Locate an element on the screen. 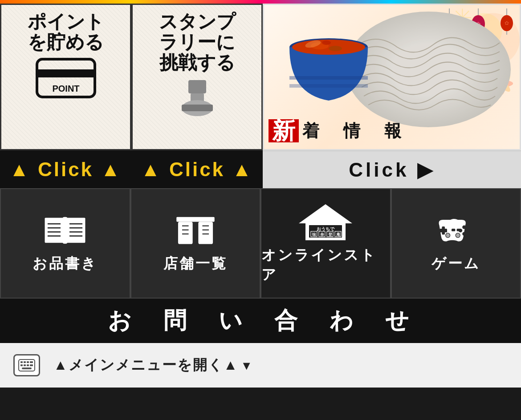 This screenshot has width=521, height=420. contact-banner: お 問 い 合 わ せ is located at coordinates (260, 321).